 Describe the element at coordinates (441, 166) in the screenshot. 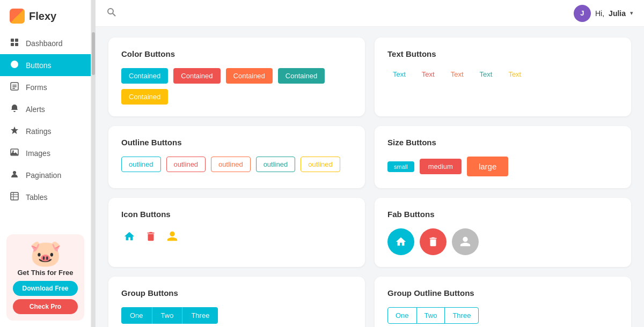

I see `medium-button: medium` at that location.